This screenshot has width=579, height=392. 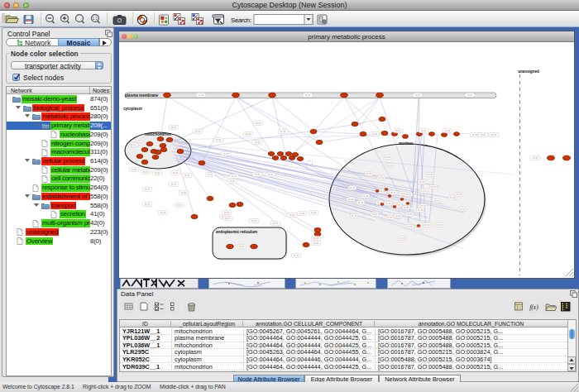 What do you see at coordinates (132, 109) in the screenshot?
I see `svg-text: cytoplasm` at bounding box center [132, 109].